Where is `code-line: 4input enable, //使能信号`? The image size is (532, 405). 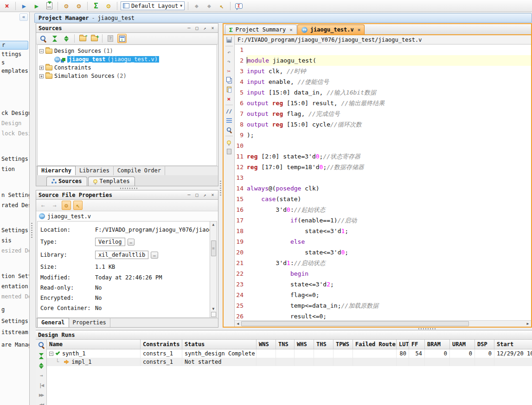
code-line: 4input enable, //使能信号 is located at coordinates (383, 82).